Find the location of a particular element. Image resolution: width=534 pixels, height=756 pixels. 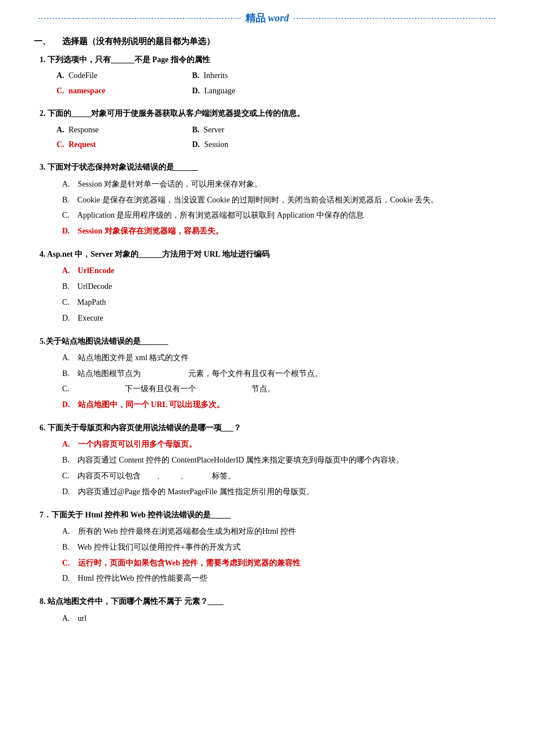

question-7-option-d: D. Html 控件比Web 控件的性能要高一些 is located at coordinates (281, 578).